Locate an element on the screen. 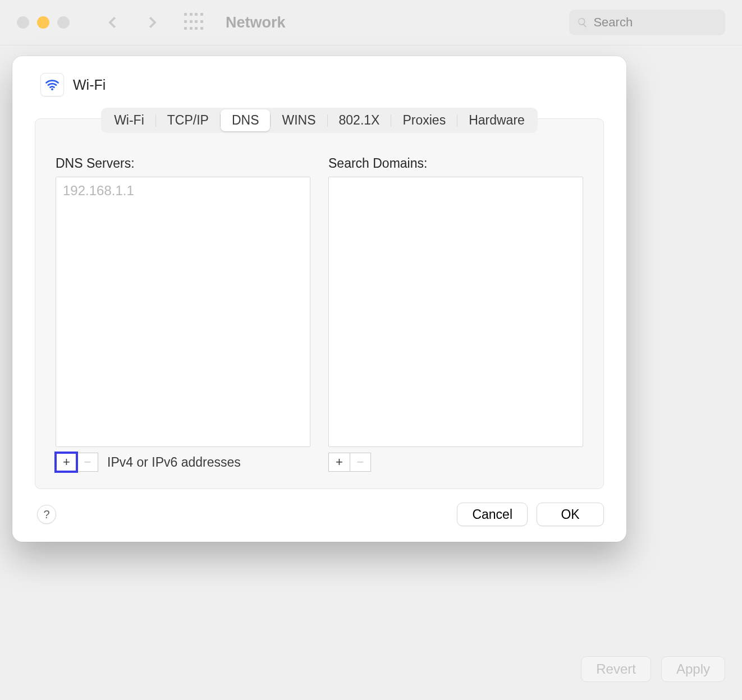 Image resolution: width=742 pixels, height=700 pixels. remove-dns-server-button: − is located at coordinates (88, 462).